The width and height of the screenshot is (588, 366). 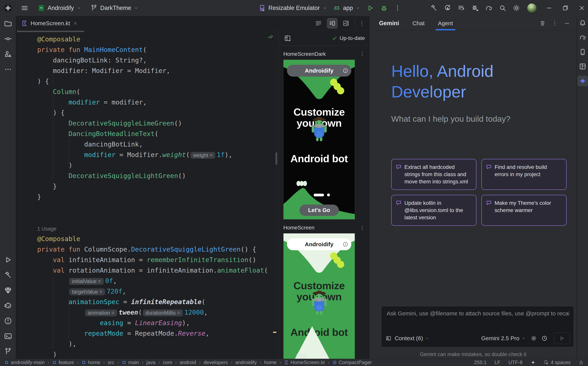 What do you see at coordinates (397, 8) in the screenshot?
I see `more-actions-icon` at bounding box center [397, 8].